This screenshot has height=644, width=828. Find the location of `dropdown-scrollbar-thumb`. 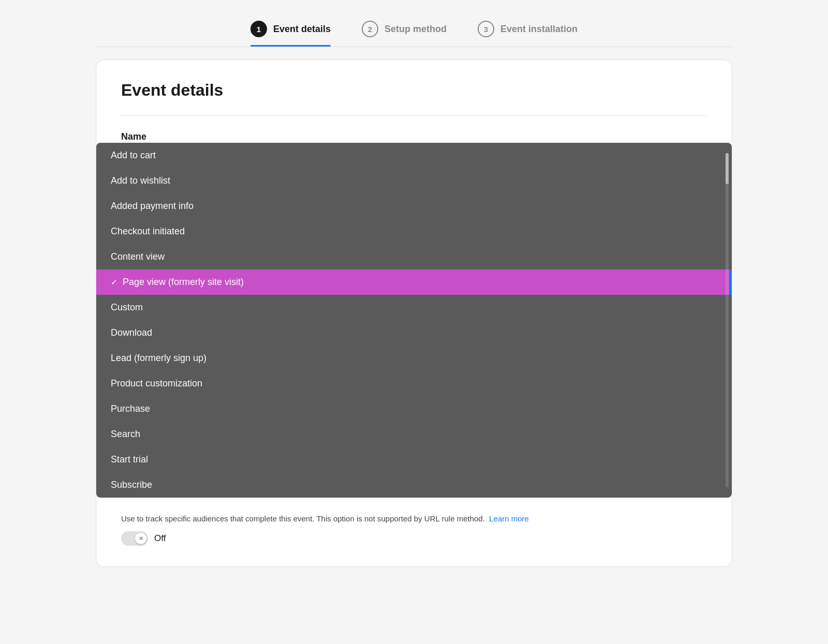

dropdown-scrollbar-thumb is located at coordinates (727, 169).